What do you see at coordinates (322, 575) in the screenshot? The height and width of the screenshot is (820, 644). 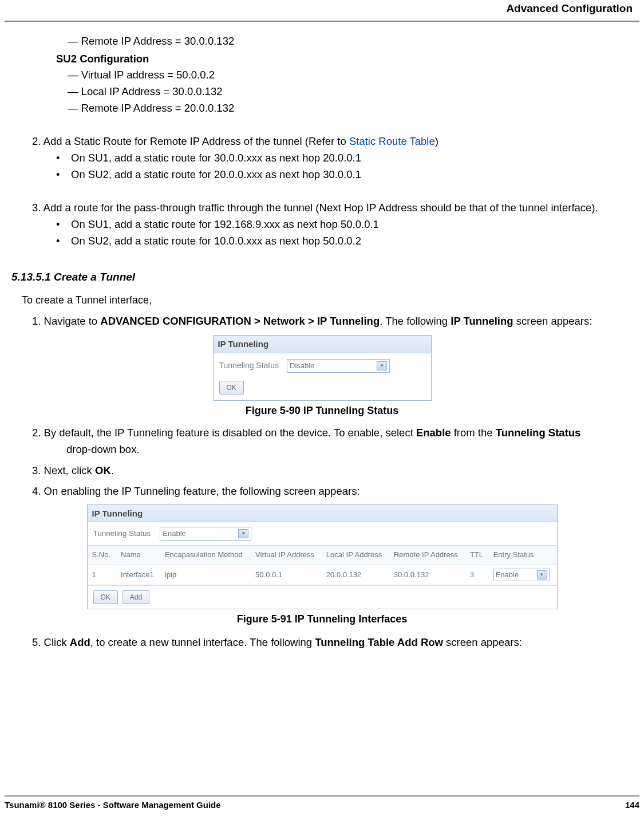 I see `table-row: 1 Interface1 ipip 50.0.0.1 20.0.0.132 30…` at bounding box center [322, 575].